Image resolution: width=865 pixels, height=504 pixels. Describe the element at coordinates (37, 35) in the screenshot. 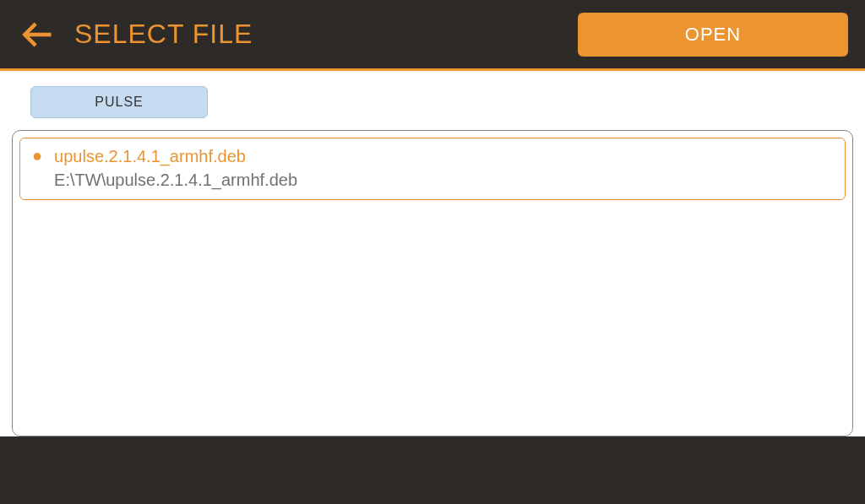

I see `back-arrow-icon` at that location.